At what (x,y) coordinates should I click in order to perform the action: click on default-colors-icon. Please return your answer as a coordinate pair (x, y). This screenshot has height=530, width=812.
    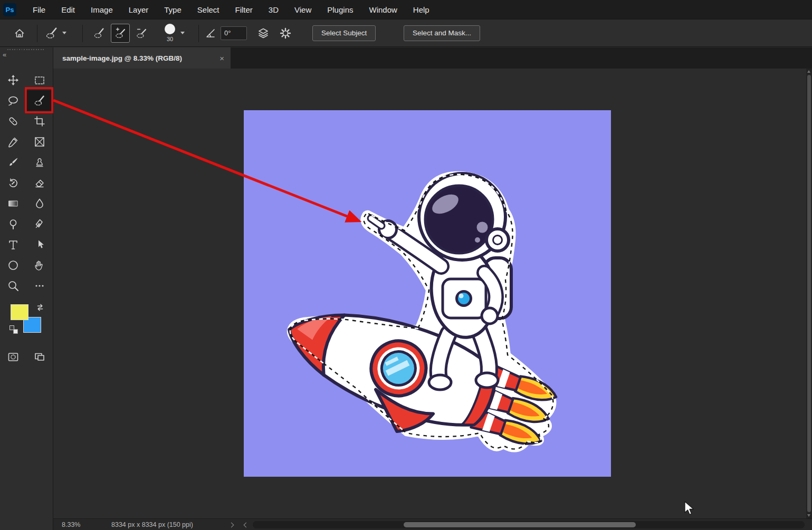
    Looking at the image, I should click on (14, 330).